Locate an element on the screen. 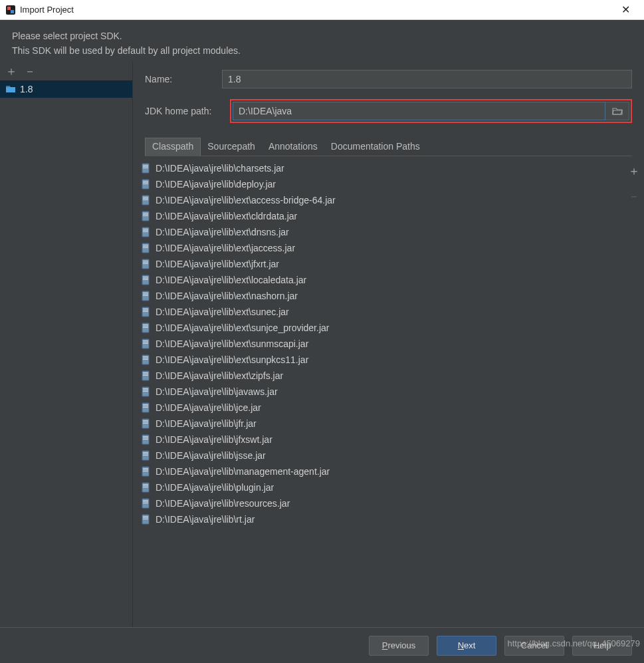 The height and width of the screenshot is (663, 644). list-item: D:\IDEA\java\jre\lib\plugin.jar is located at coordinates (380, 487).